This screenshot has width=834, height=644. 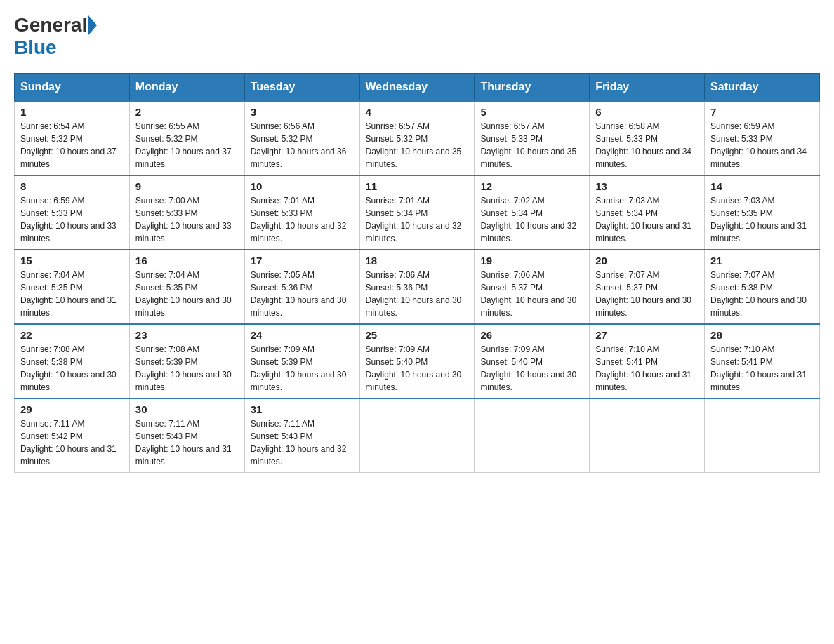 What do you see at coordinates (302, 261) in the screenshot?
I see `day-number: 17` at bounding box center [302, 261].